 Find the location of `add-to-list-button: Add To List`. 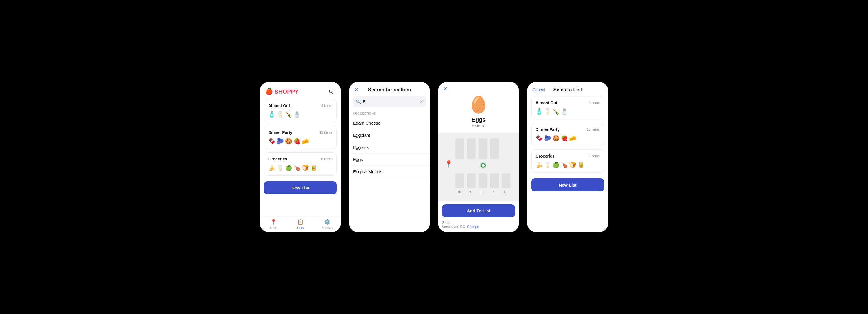

add-to-list-button: Add To List is located at coordinates (478, 210).